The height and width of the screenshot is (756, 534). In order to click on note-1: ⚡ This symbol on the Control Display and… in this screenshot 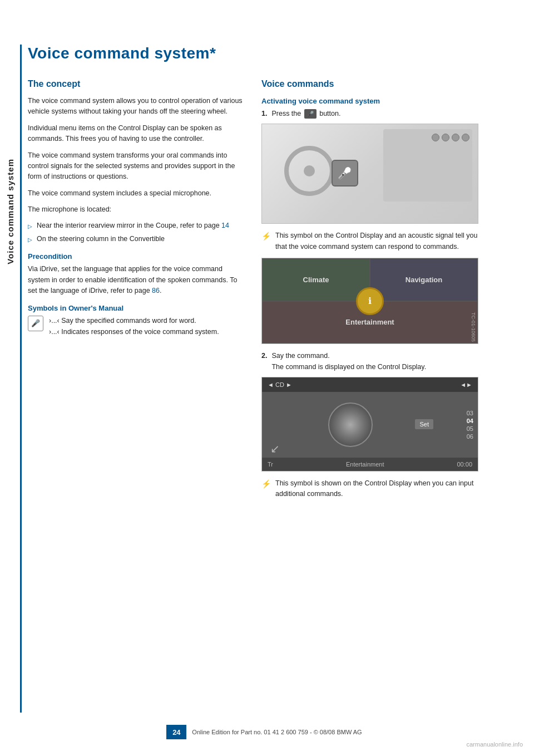, I will do `click(370, 242)`.